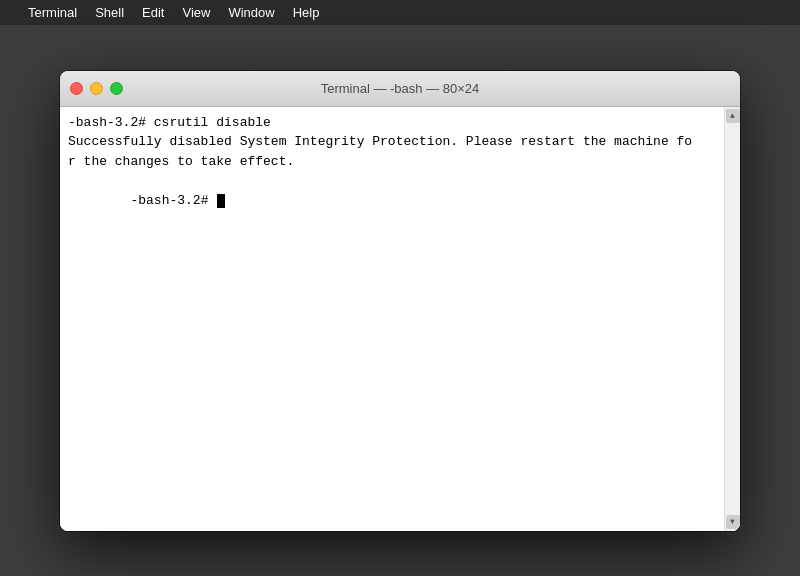 Image resolution: width=800 pixels, height=576 pixels. Describe the element at coordinates (400, 142) in the screenshot. I see `terminal-line-2: Successfully disabled System Integrity P…` at that location.